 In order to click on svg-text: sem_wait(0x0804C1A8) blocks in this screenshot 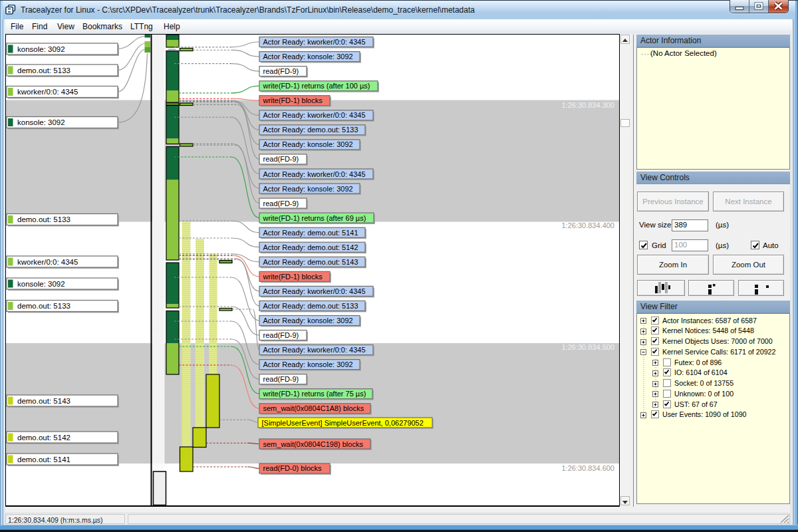, I will do `click(314, 408)`.